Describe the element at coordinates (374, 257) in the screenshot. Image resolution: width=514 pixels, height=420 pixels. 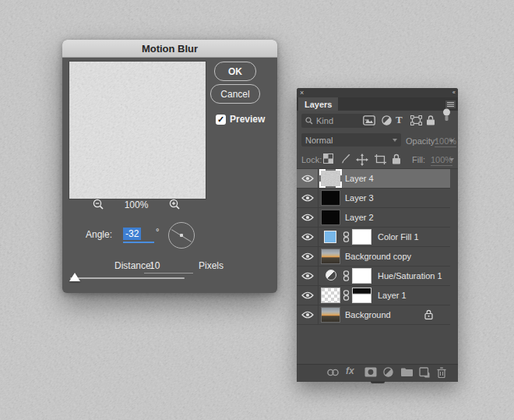
I see `layer-row-background-copy: Background copy` at that location.